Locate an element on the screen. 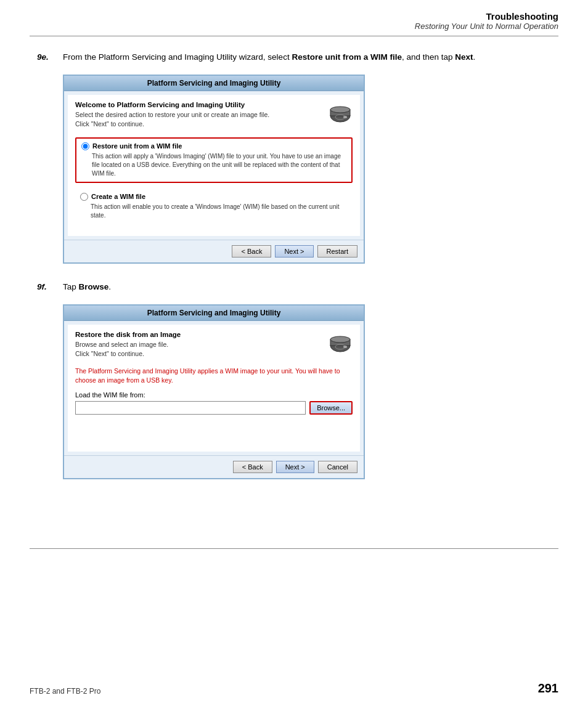  page-header: Troubleshooting Restoring Your Unit to N… is located at coordinates (294, 17).